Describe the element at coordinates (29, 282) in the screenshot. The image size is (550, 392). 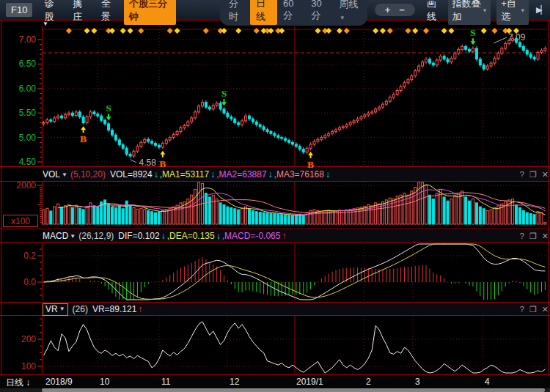
I see `svg-text: 0.0` at that location.